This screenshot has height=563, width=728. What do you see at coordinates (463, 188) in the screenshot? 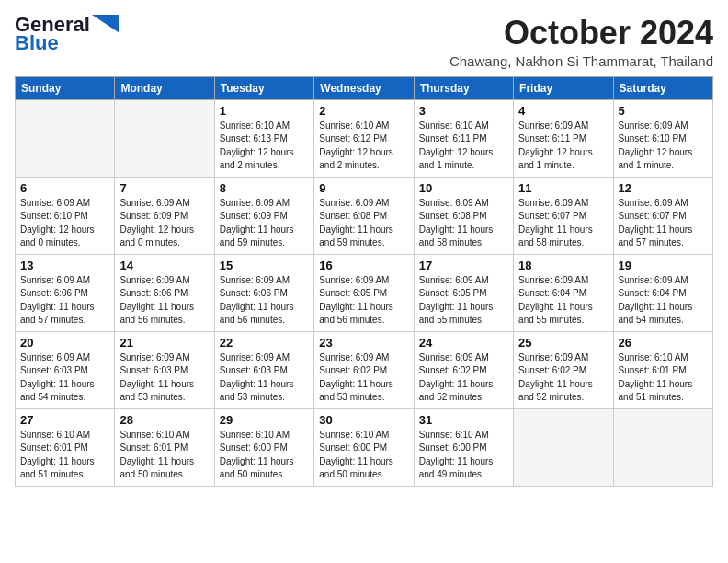
I see `day-number: 10` at bounding box center [463, 188].